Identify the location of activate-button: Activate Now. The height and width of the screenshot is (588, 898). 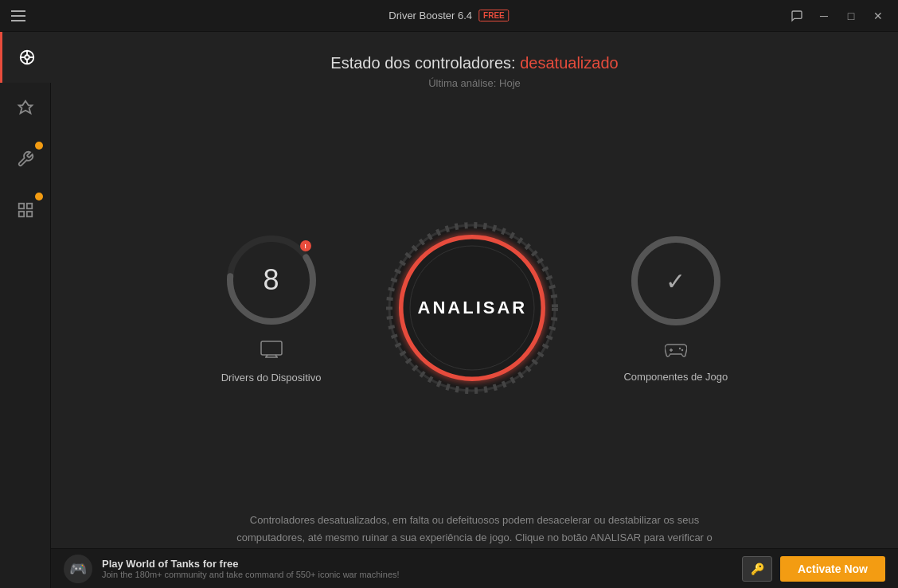
(833, 569).